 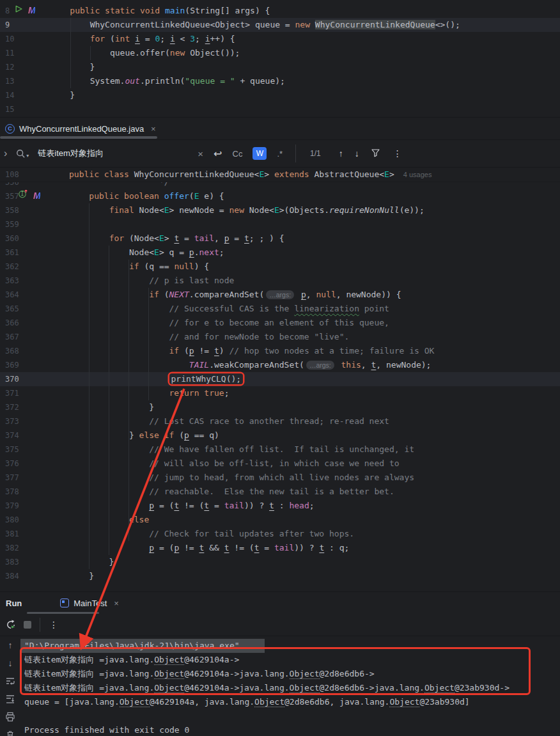 I want to click on line-number: 13, so click(x=6, y=81).